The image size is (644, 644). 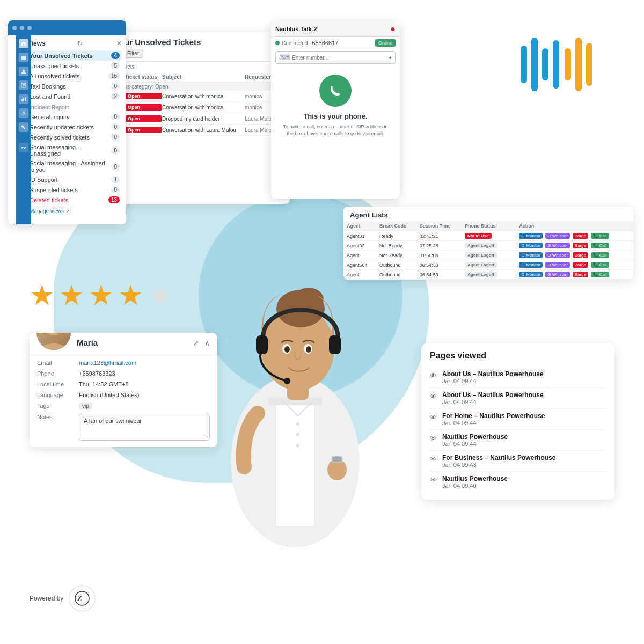 What do you see at coordinates (24, 113) in the screenshot?
I see `settings-icon` at bounding box center [24, 113].